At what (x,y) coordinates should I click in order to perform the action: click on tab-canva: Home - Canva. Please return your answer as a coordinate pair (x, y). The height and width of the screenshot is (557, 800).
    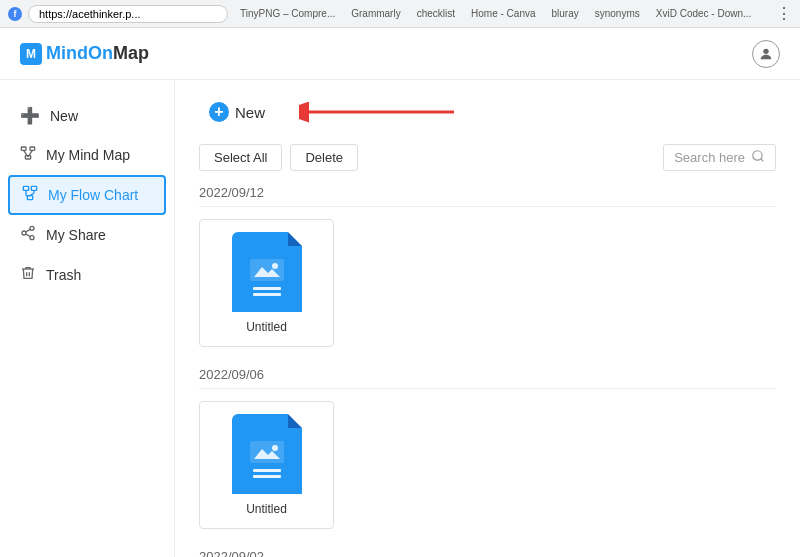
    Looking at the image, I should click on (503, 14).